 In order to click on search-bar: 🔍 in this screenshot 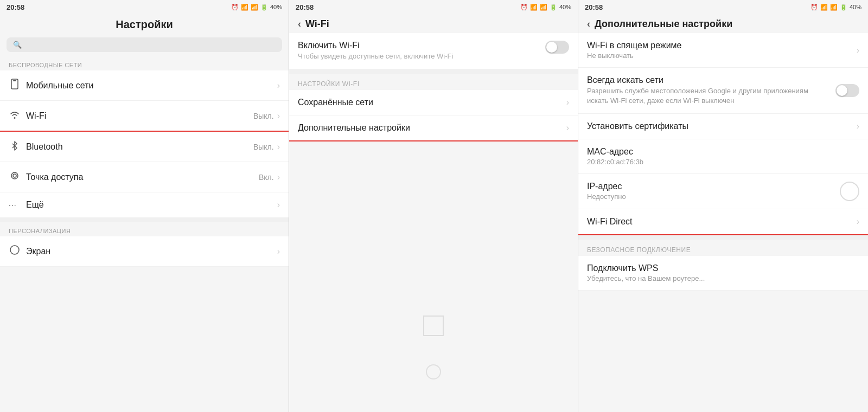, I will do `click(144, 44)`.